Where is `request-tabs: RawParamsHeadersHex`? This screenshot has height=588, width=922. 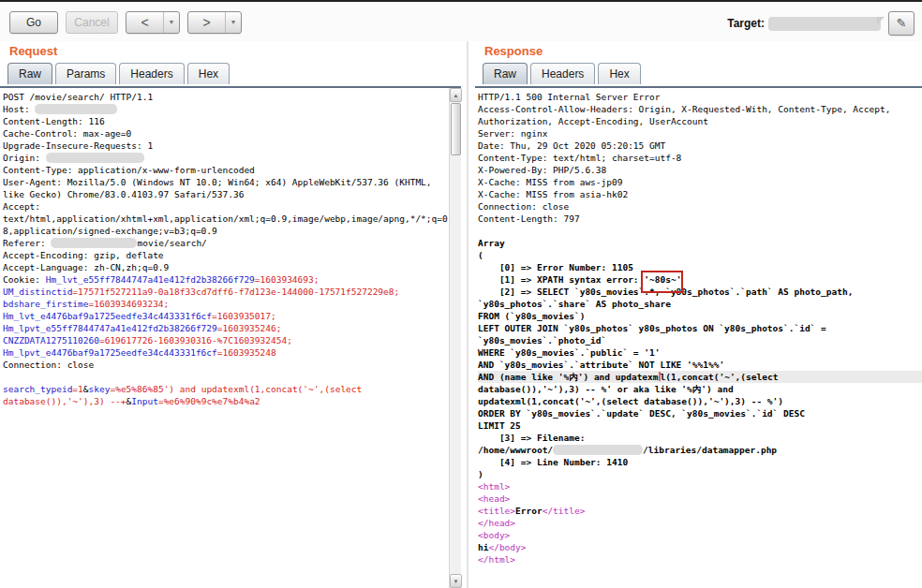 request-tabs: RawParamsHeadersHex is located at coordinates (118, 73).